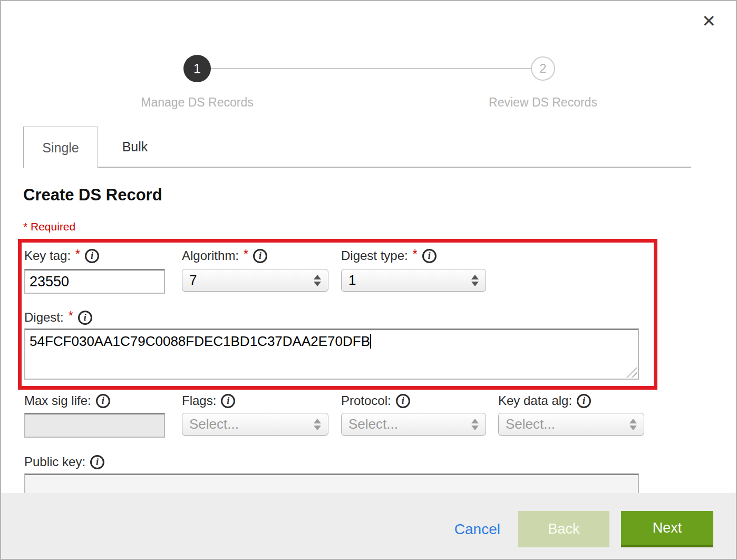  Describe the element at coordinates (375, 401) in the screenshot. I see `protocol-label: Protocol: i` at that location.